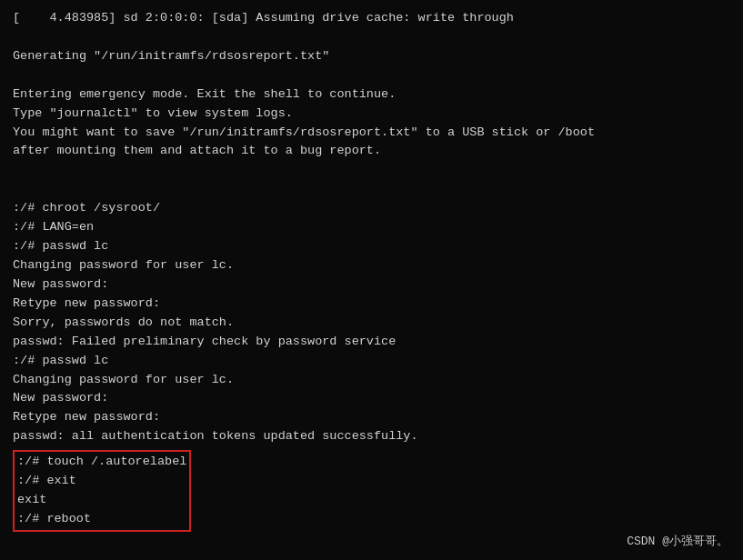  Describe the element at coordinates (371, 380) in the screenshot. I see `line-20: Changing password for user lc.` at that location.